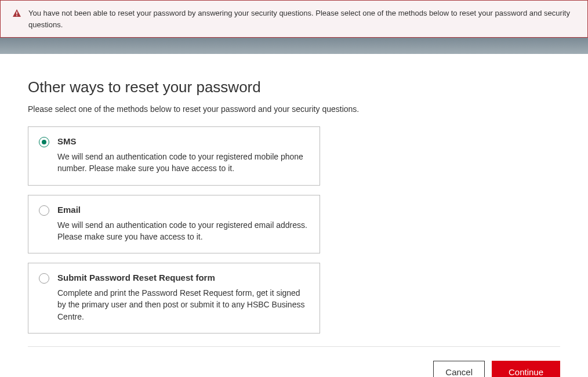  Describe the element at coordinates (526, 369) in the screenshot. I see `continue-button: Continue` at that location.